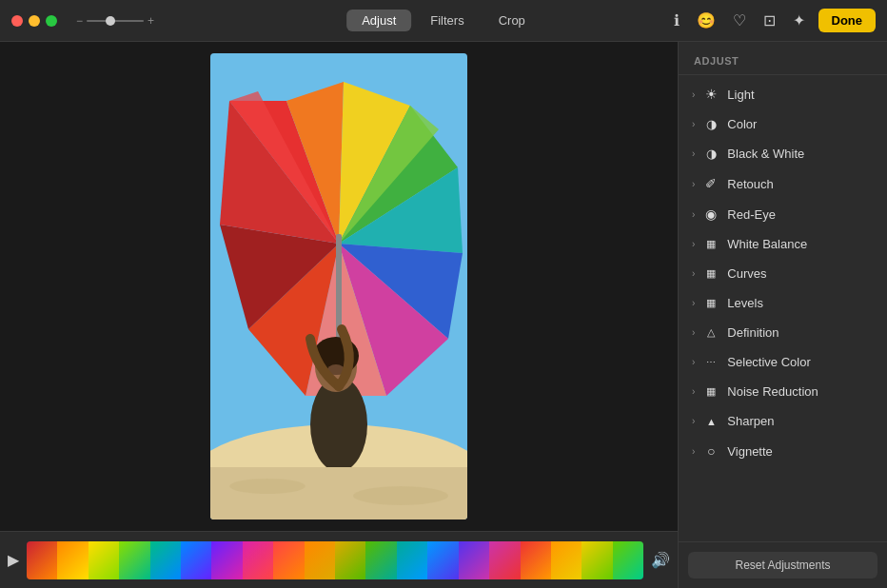 The image size is (887, 588). I want to click on adjust-item-sharpen: › ▲ Sharpen, so click(782, 421).